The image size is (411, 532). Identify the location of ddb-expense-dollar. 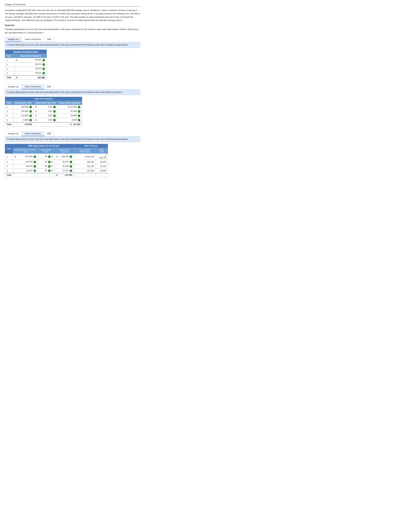
(56, 171).